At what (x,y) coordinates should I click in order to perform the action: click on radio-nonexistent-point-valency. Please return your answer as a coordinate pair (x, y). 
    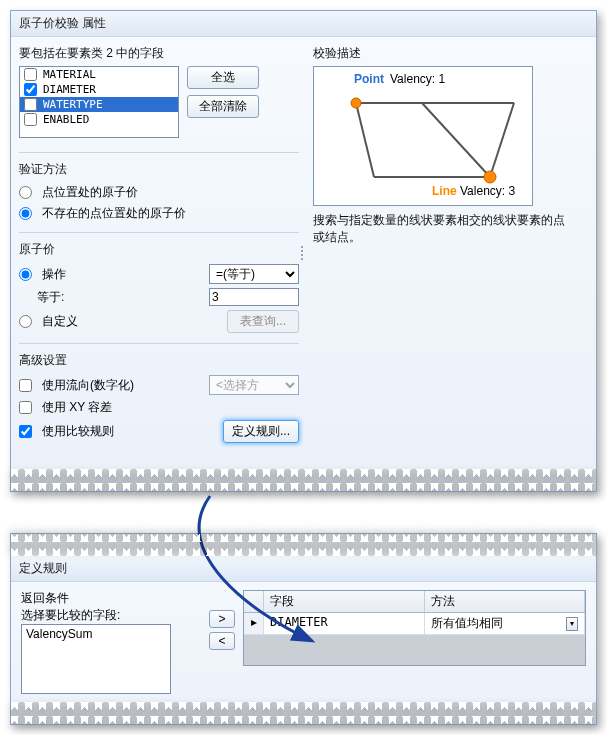
    Looking at the image, I should click on (26, 214).